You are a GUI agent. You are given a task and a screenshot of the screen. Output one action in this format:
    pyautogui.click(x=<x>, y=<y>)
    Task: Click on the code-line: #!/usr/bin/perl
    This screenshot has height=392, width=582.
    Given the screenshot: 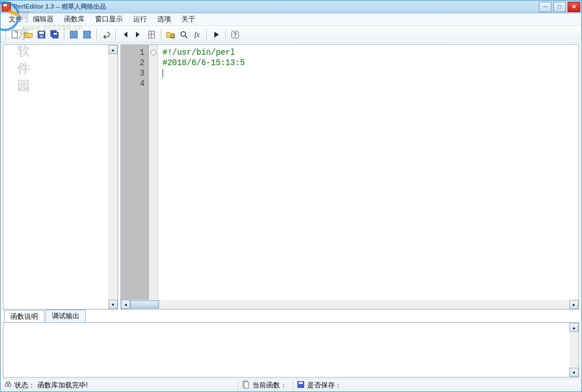 What is the action you would take?
    pyautogui.click(x=368, y=52)
    